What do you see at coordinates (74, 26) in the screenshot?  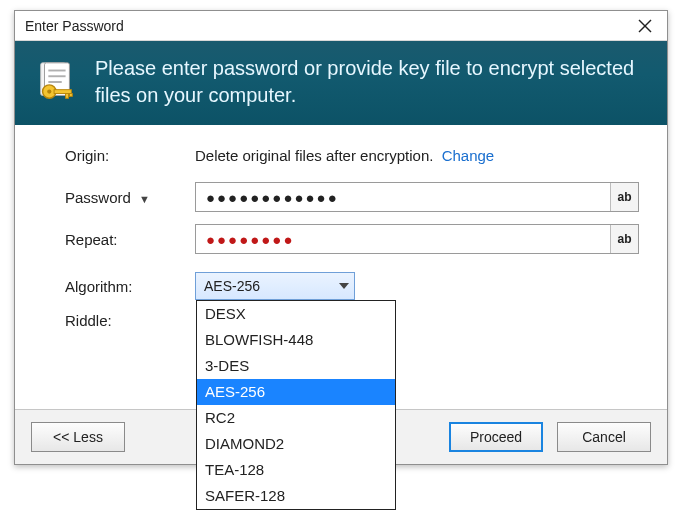 I see `window-title: Enter Password` at bounding box center [74, 26].